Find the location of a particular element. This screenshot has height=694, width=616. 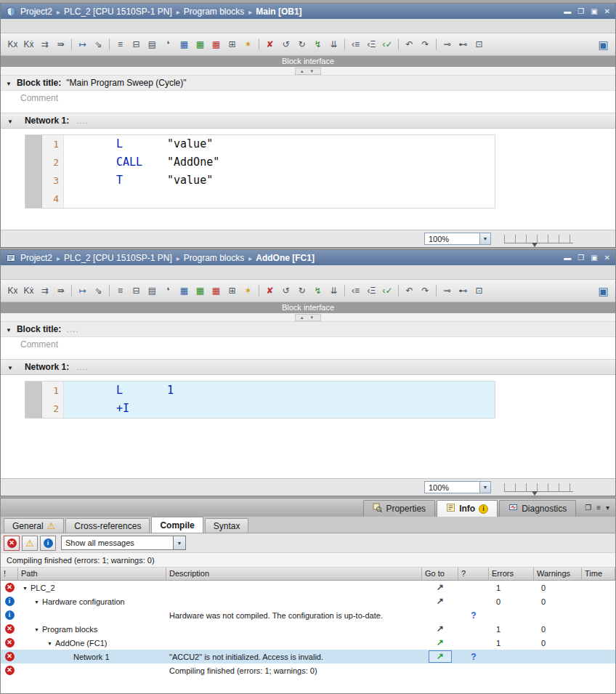

breadcrumb-item: AddOne [FC1] is located at coordinates (285, 258).